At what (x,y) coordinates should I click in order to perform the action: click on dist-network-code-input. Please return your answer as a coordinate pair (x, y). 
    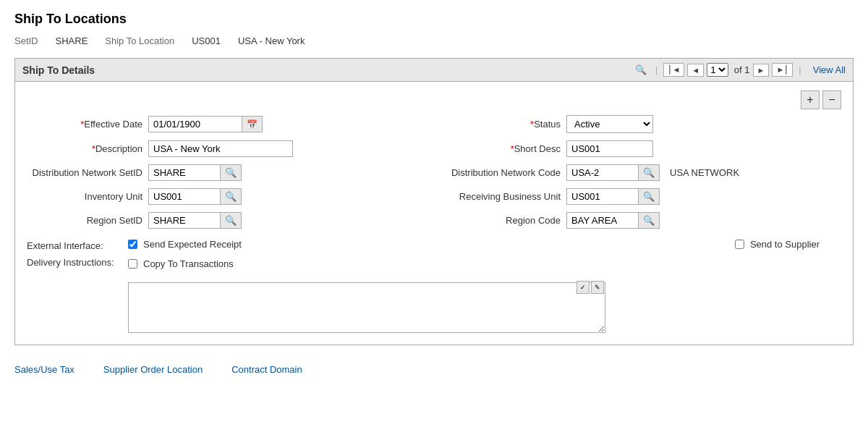
    Looking at the image, I should click on (603, 172).